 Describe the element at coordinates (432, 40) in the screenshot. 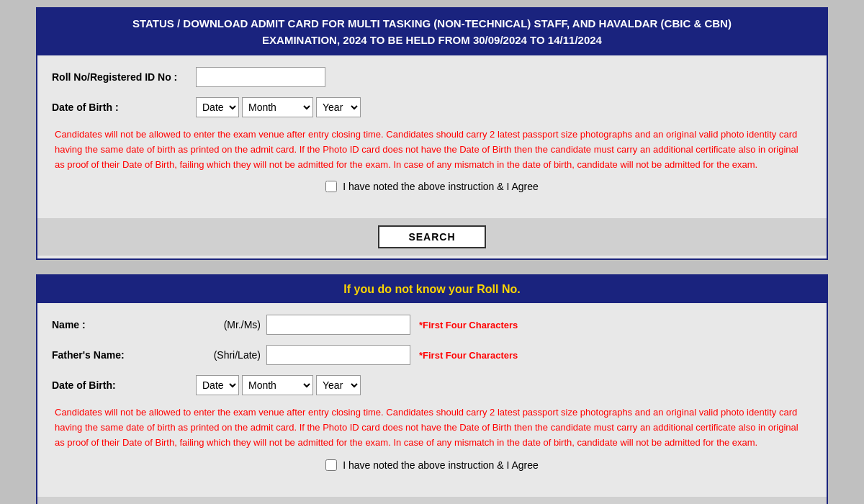

I see `header-line2: EXAMINATION, 2024 TO BE HELD FROM 30/09/…` at that location.